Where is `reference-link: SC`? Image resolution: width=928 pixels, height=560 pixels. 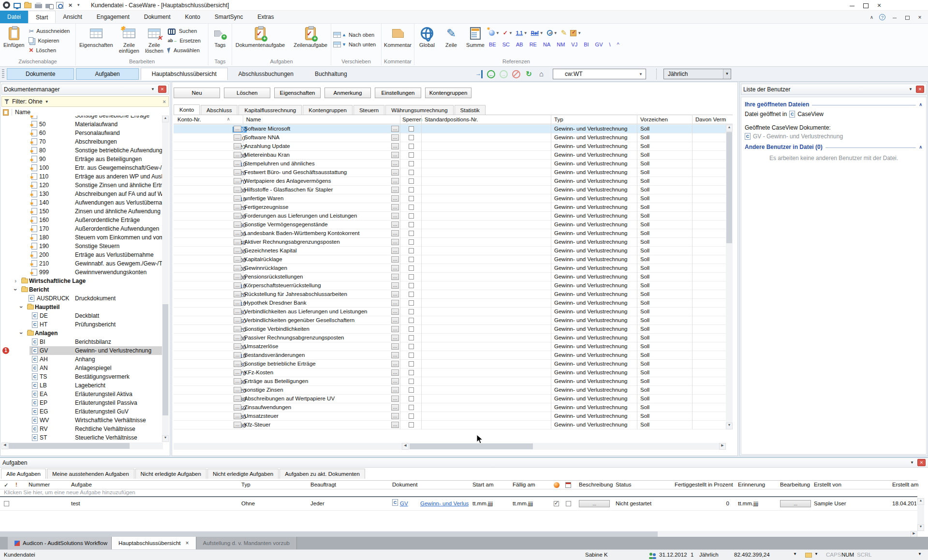 reference-link: SC is located at coordinates (506, 44).